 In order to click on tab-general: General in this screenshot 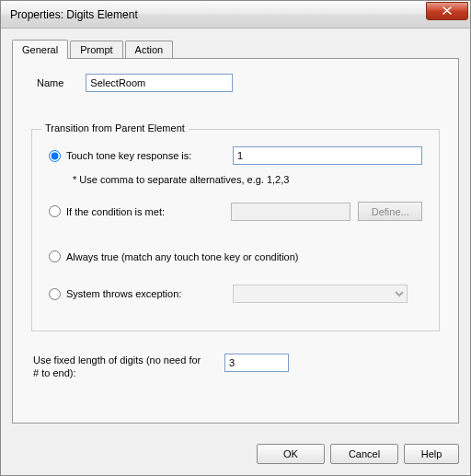, I will do `click(40, 50)`.